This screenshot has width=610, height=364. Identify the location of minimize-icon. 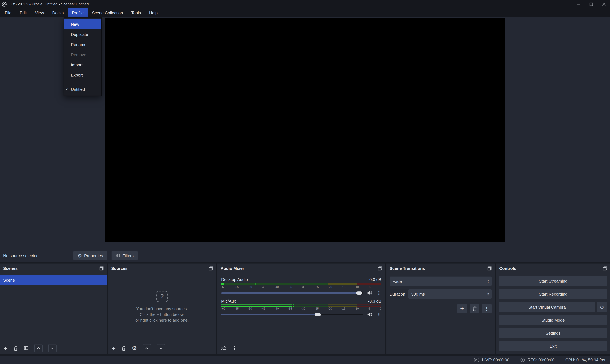
(578, 4).